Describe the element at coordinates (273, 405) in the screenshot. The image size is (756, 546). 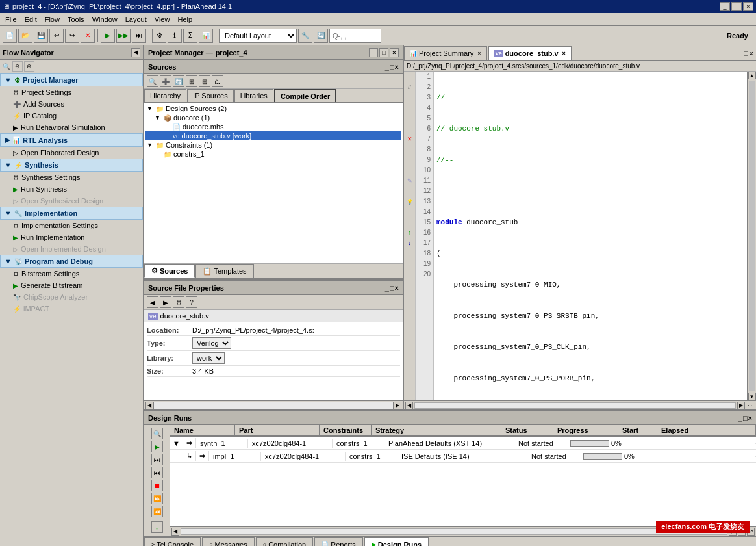
I see `sfp-bottom-scrollbar: ◀ ▶` at that location.